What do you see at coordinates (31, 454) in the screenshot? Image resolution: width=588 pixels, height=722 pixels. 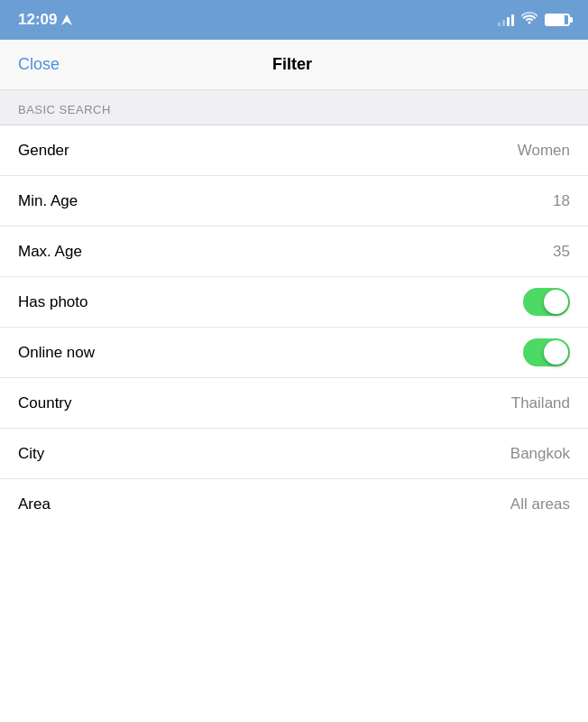 I see `city-label: City` at bounding box center [31, 454].